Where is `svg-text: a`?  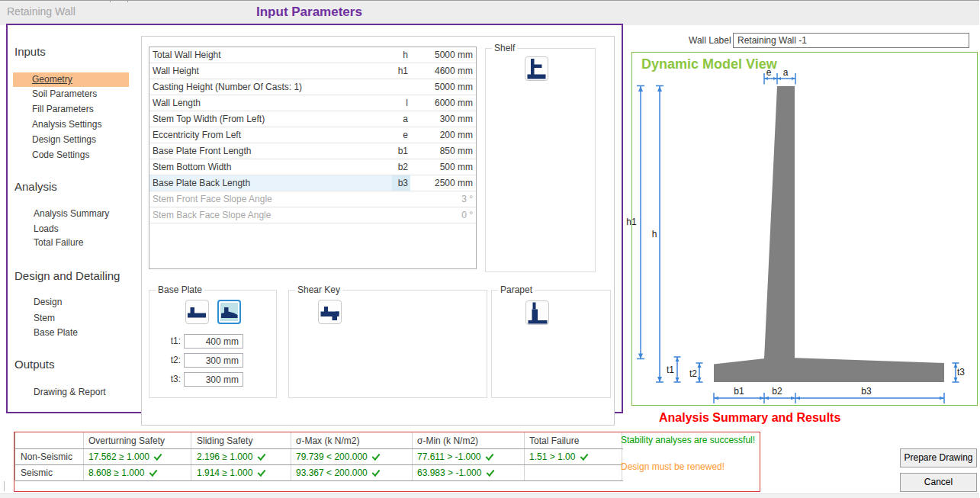 svg-text: a is located at coordinates (786, 72).